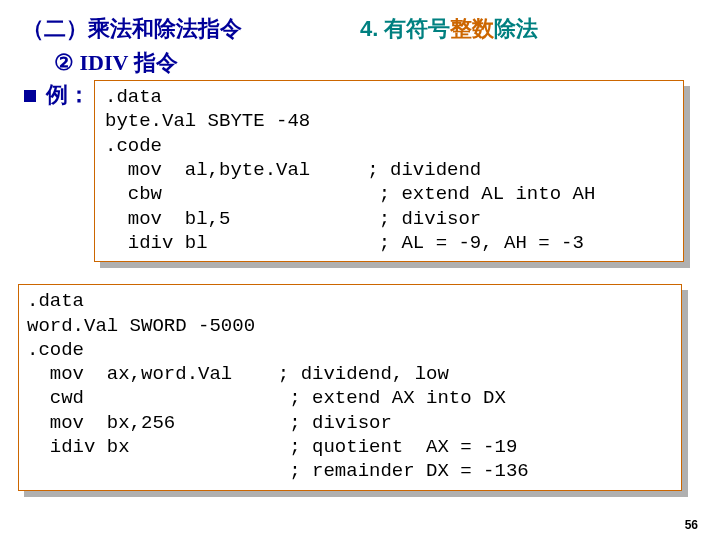 Image resolution: width=720 pixels, height=540 pixels. Describe the element at coordinates (30, 96) in the screenshot. I see `bullet-icon` at that location.